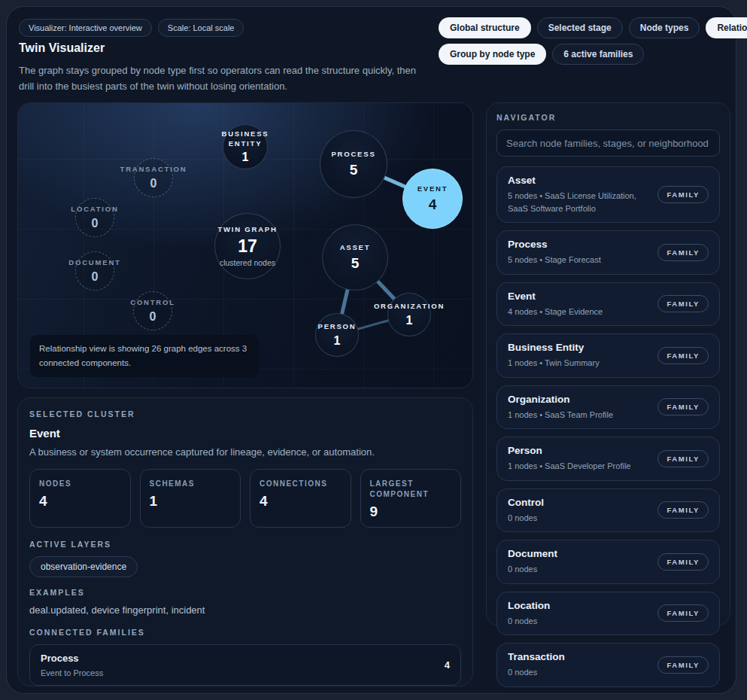  What do you see at coordinates (202, 28) in the screenshot?
I see `scale-badge: Scale: Local scale` at bounding box center [202, 28].